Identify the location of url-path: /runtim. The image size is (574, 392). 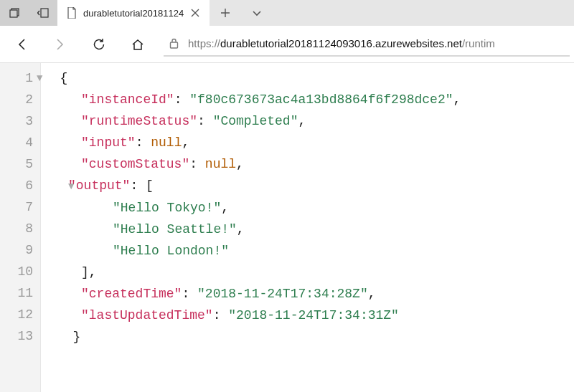
(479, 43).